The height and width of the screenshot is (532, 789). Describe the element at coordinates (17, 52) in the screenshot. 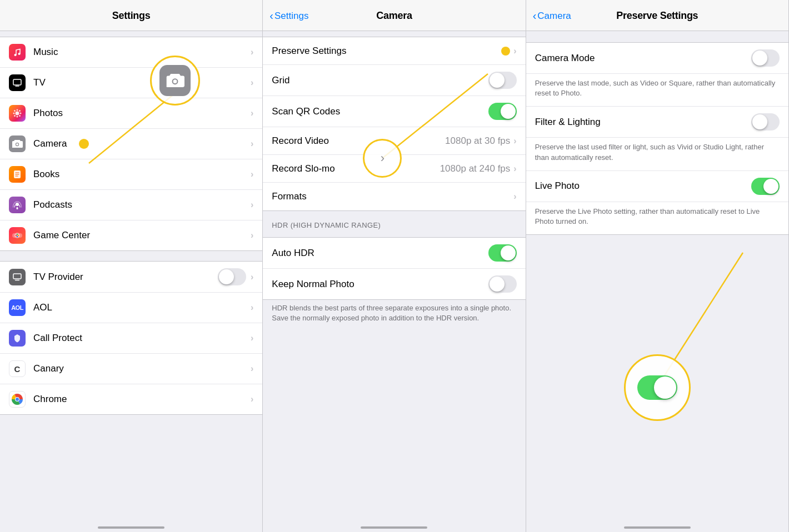

I see `music-symbol` at that location.